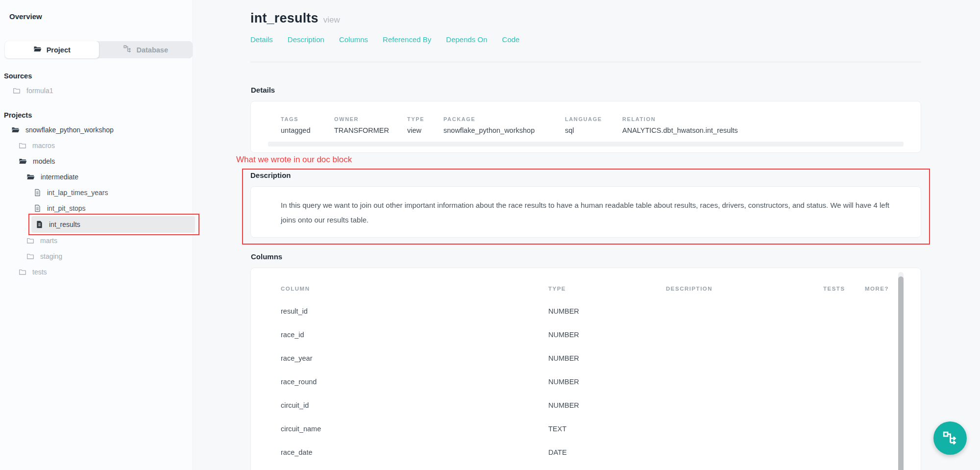 The image size is (980, 470). Describe the element at coordinates (96, 201) in the screenshot. I see `projects-tree: snowflake_python_workshop macros models …` at that location.